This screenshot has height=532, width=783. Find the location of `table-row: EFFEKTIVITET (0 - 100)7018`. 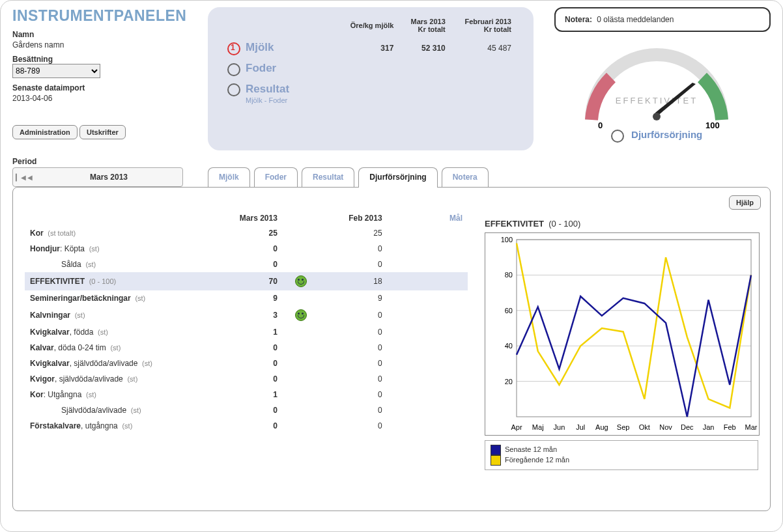

table-row: EFFEKTIVITET (0 - 100)7018 is located at coordinates (246, 281).